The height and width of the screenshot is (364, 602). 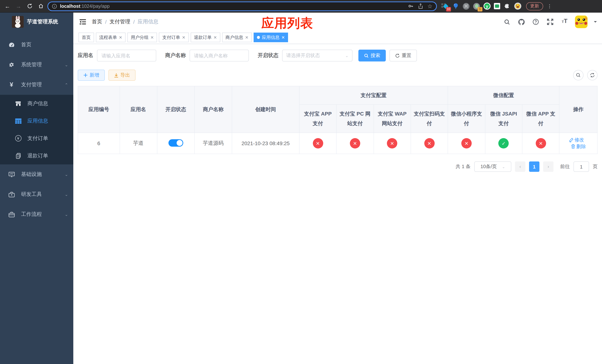 What do you see at coordinates (410, 6) in the screenshot?
I see `password-key-icon` at bounding box center [410, 6].